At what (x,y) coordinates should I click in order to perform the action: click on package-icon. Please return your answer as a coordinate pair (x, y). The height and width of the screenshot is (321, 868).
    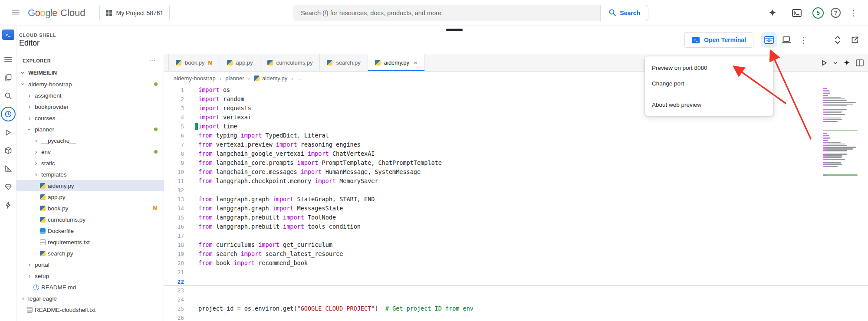
    Looking at the image, I should click on (8, 151).